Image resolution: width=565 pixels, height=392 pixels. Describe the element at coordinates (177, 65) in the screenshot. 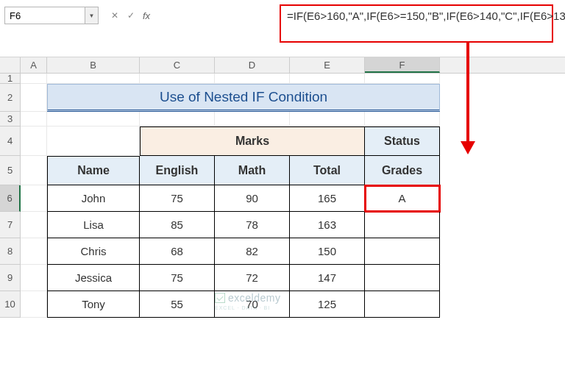

I see `col-header-C: C` at that location.